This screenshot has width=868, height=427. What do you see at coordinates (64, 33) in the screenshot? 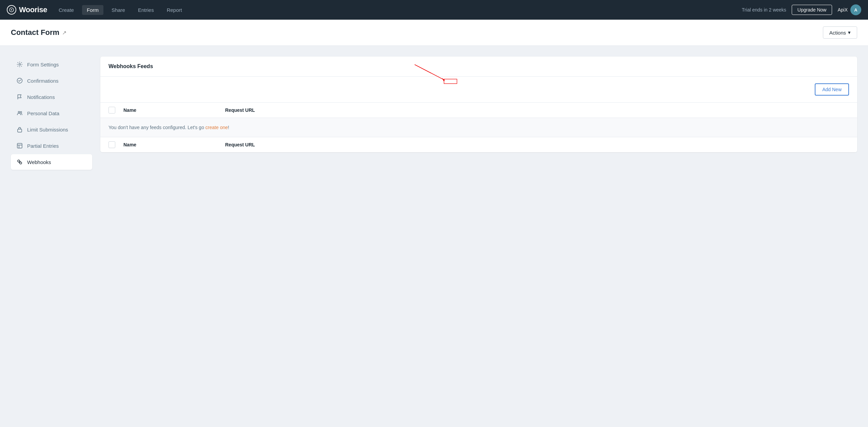
I see `external-link-icon: ↗` at bounding box center [64, 33].